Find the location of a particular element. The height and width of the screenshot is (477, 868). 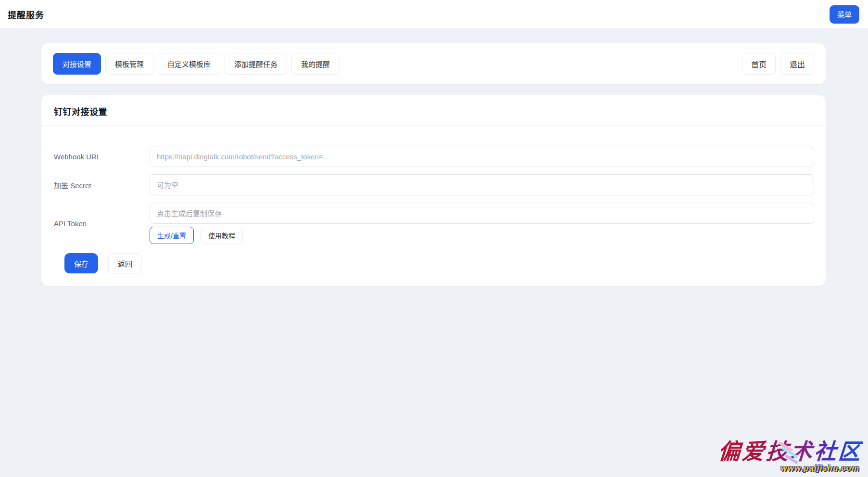

exit-button: 退出 is located at coordinates (797, 64).